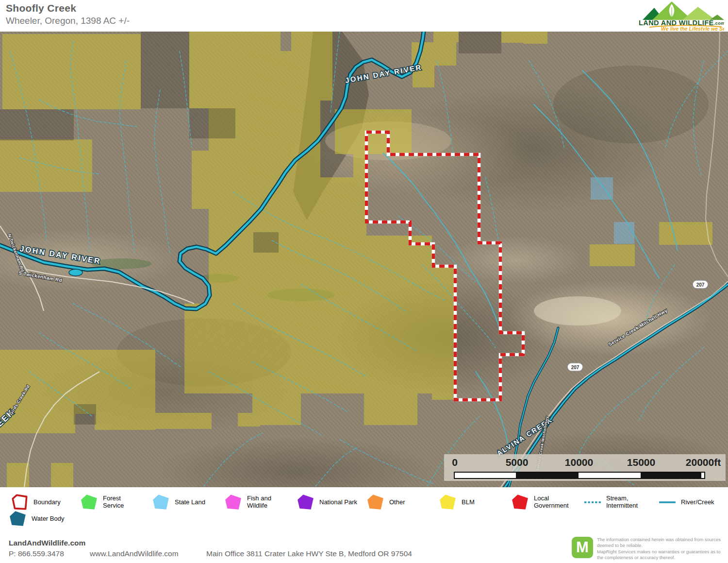 The height and width of the screenshot is (563, 728). Describe the element at coordinates (190, 502) in the screenshot. I see `legend-label-state-land: State Land` at that location.